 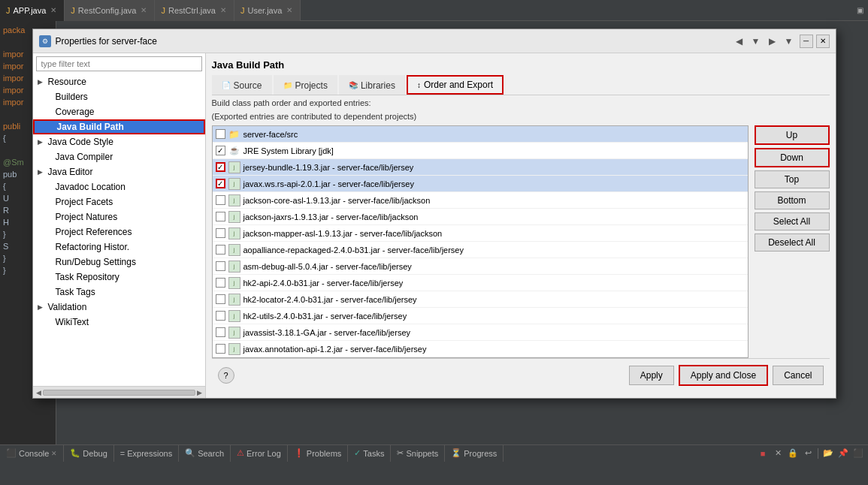 What do you see at coordinates (739, 41) in the screenshot?
I see `nav-back-button: ◀` at bounding box center [739, 41].